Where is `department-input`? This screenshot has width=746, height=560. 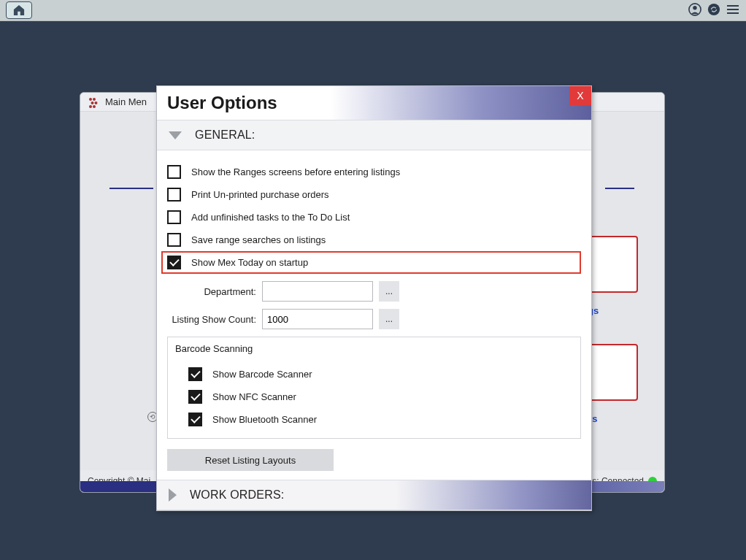 department-input is located at coordinates (318, 291).